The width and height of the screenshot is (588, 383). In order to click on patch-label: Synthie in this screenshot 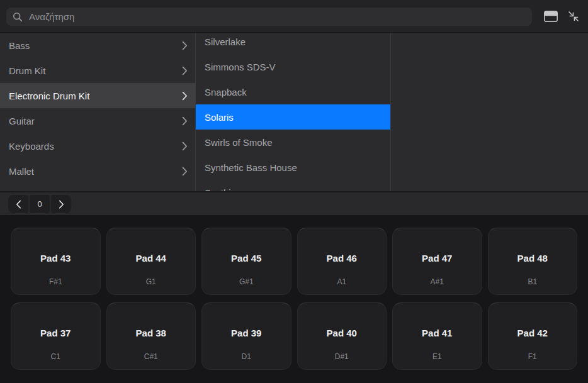, I will do `click(293, 190)`.